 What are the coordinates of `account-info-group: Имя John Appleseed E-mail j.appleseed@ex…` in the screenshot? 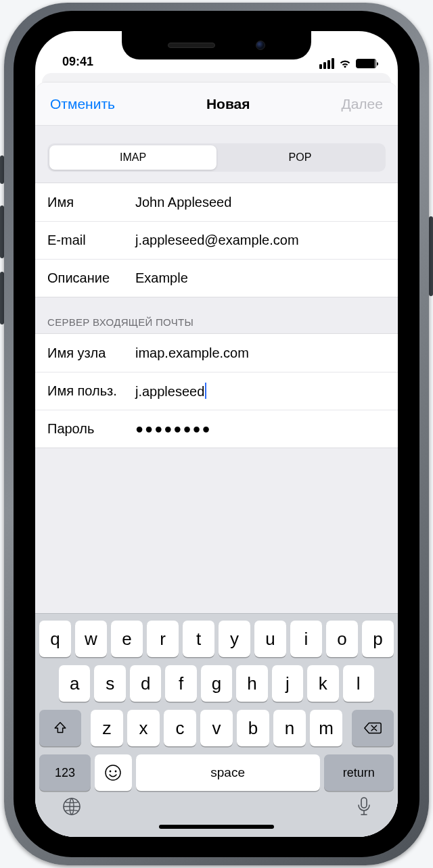 It's located at (216, 240).